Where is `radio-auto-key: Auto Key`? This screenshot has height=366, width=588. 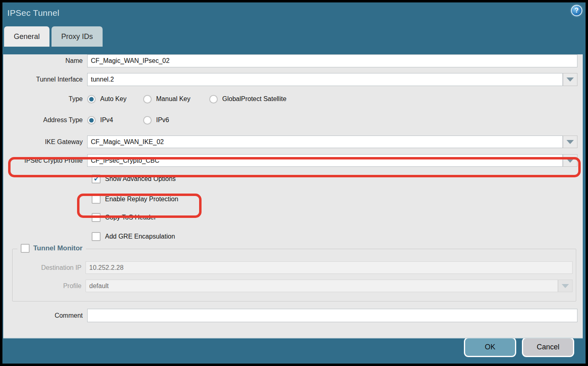
radio-auto-key: Auto Key is located at coordinates (115, 99).